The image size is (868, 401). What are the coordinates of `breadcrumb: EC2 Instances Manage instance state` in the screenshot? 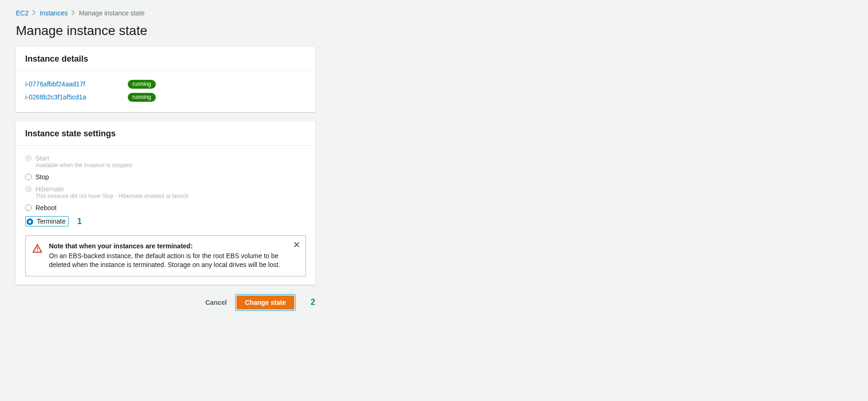 It's located at (166, 13).